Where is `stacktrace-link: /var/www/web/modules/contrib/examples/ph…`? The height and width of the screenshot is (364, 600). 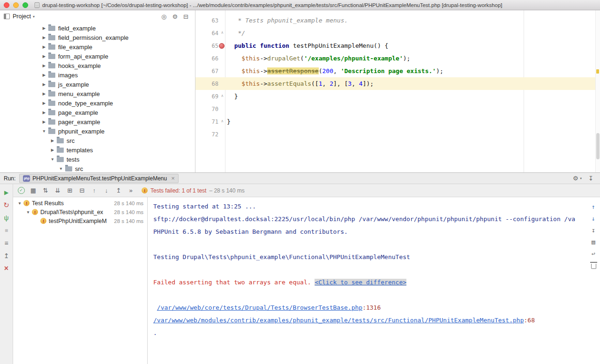 stacktrace-link: /var/www/web/modules/contrib/examples/ph… is located at coordinates (338, 320).